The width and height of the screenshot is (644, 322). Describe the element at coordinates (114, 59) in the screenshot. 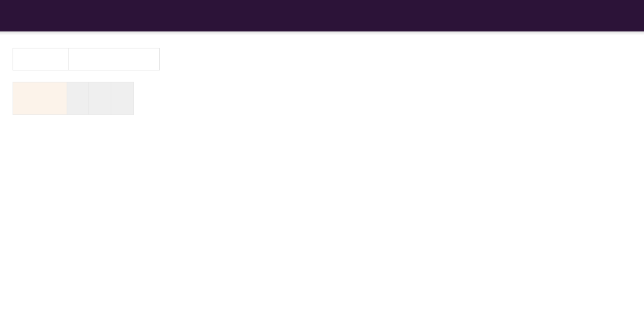

I see `period-dropdown` at that location.